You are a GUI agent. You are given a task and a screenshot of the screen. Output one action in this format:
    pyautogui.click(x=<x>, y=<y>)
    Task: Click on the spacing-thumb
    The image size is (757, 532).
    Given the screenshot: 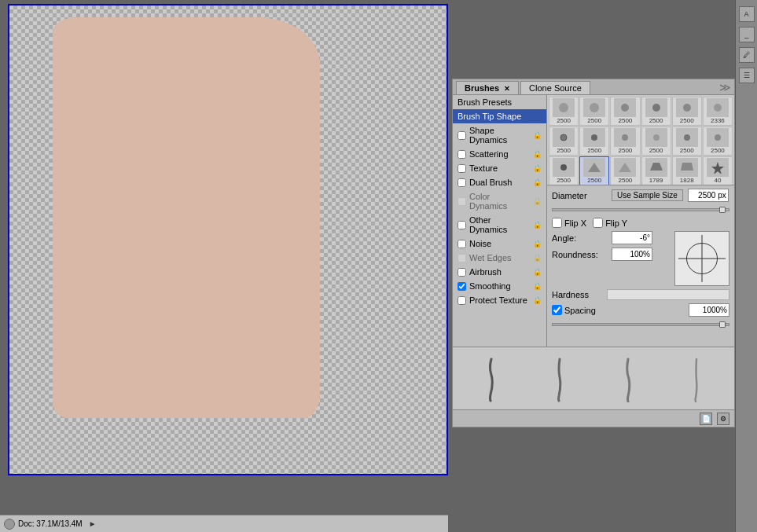 What is the action you would take?
    pyautogui.click(x=722, y=325)
    